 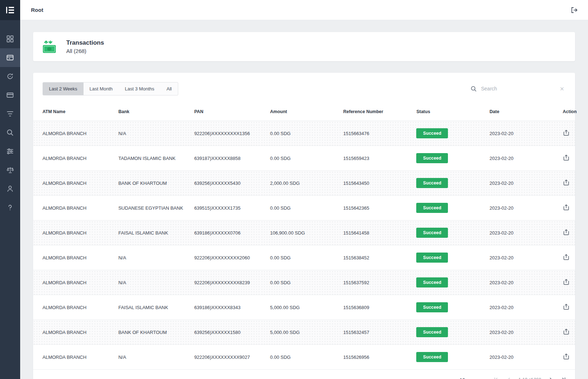 What do you see at coordinates (85, 51) in the screenshot?
I see `page-subtitle: All (268)` at bounding box center [85, 51].